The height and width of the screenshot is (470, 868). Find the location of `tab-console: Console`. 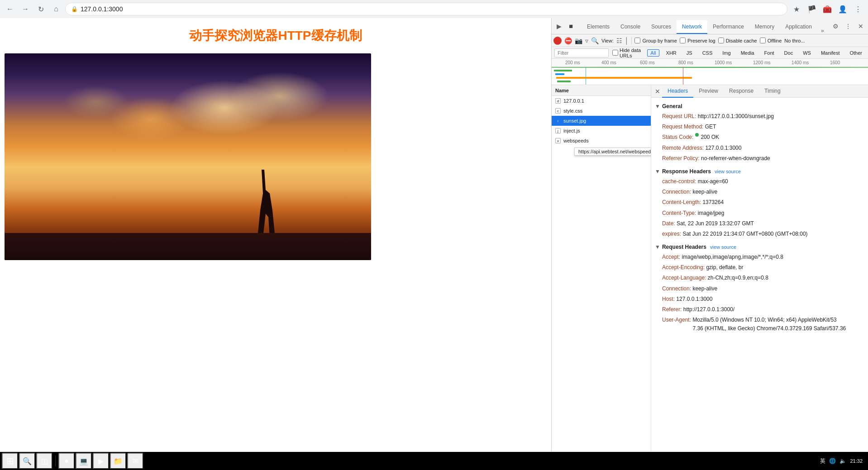

tab-console: Console is located at coordinates (630, 27).